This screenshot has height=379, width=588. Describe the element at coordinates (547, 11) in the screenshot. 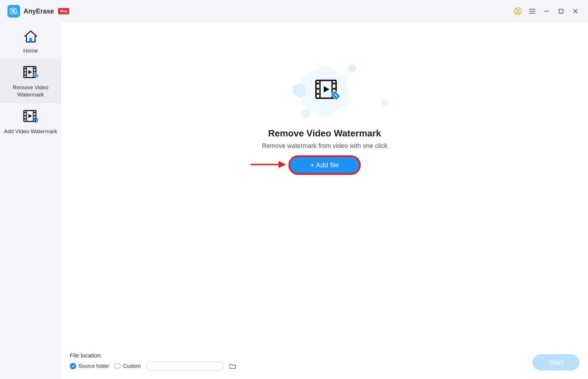

I see `window-controls` at that location.